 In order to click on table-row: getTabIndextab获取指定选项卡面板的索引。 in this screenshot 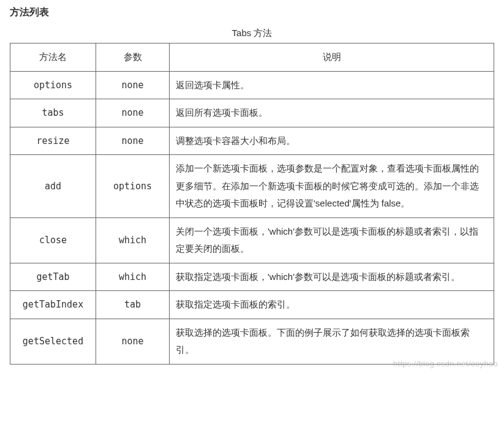, I will do `click(252, 305)`.